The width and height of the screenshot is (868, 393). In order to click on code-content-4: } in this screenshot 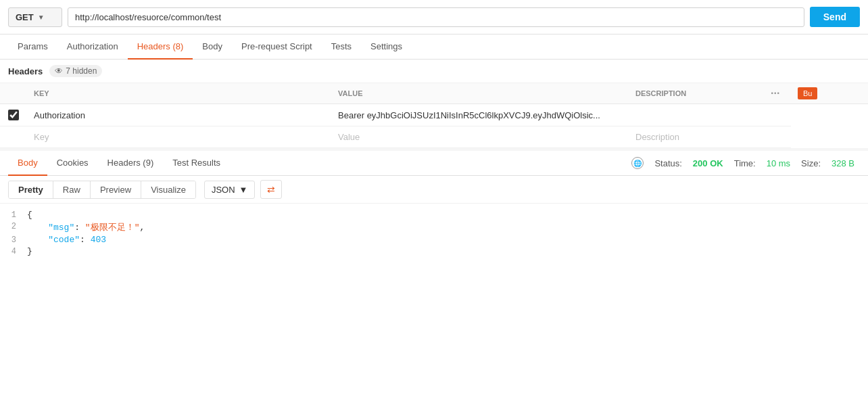, I will do `click(30, 252)`.